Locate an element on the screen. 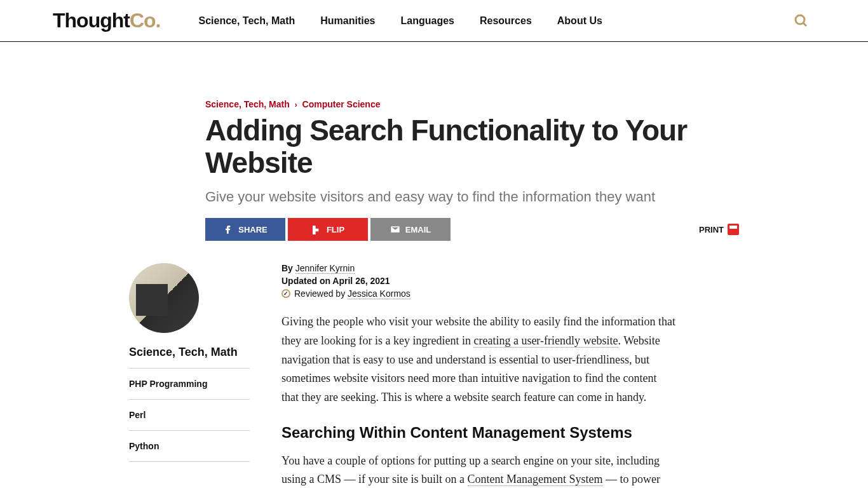 The image size is (868, 488). link-cms: Content Management System is located at coordinates (535, 479).